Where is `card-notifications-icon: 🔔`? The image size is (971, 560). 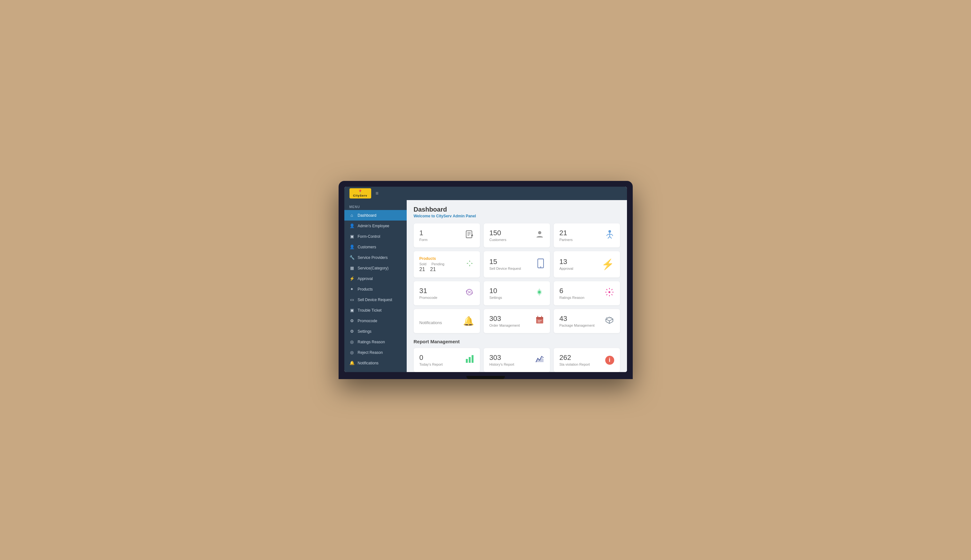
card-notifications-icon: 🔔 is located at coordinates (469, 321).